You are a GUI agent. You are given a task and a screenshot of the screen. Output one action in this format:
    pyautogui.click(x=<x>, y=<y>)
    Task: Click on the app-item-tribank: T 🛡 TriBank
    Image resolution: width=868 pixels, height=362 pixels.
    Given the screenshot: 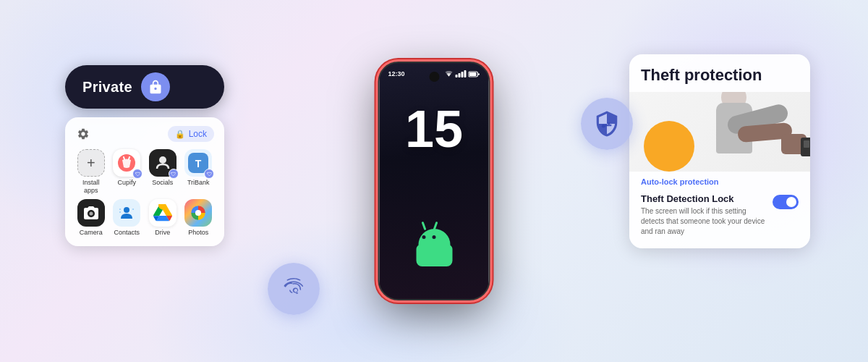 What is the action you would take?
    pyautogui.click(x=199, y=172)
    